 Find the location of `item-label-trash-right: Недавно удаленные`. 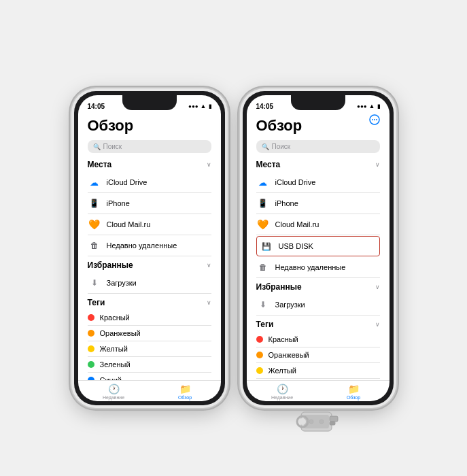

item-label-trash-right: Недавно удаленные is located at coordinates (311, 267).